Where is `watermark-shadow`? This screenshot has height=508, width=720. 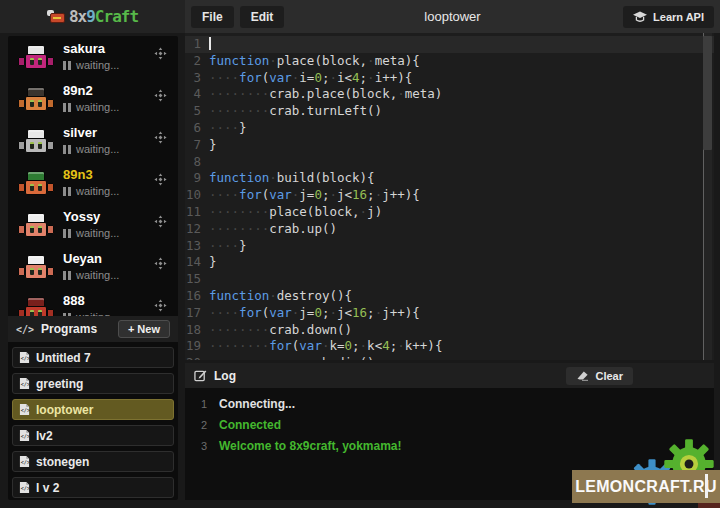
watermark-shadow is located at coordinates (709, 506).